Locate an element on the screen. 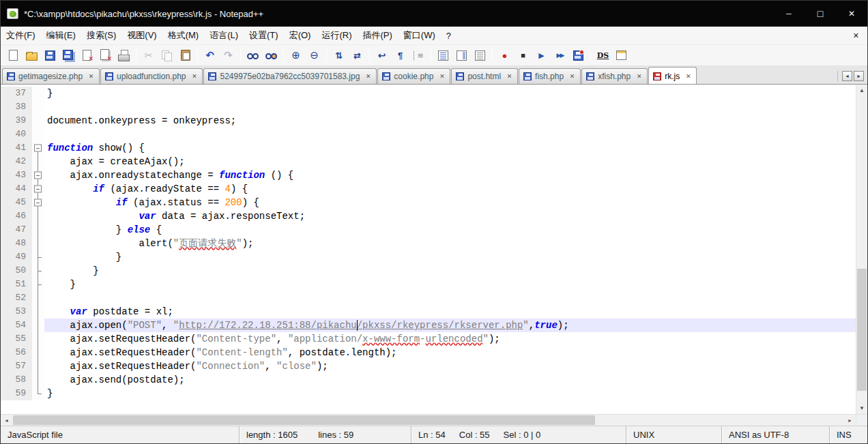  line-number: 55 is located at coordinates (16, 339).